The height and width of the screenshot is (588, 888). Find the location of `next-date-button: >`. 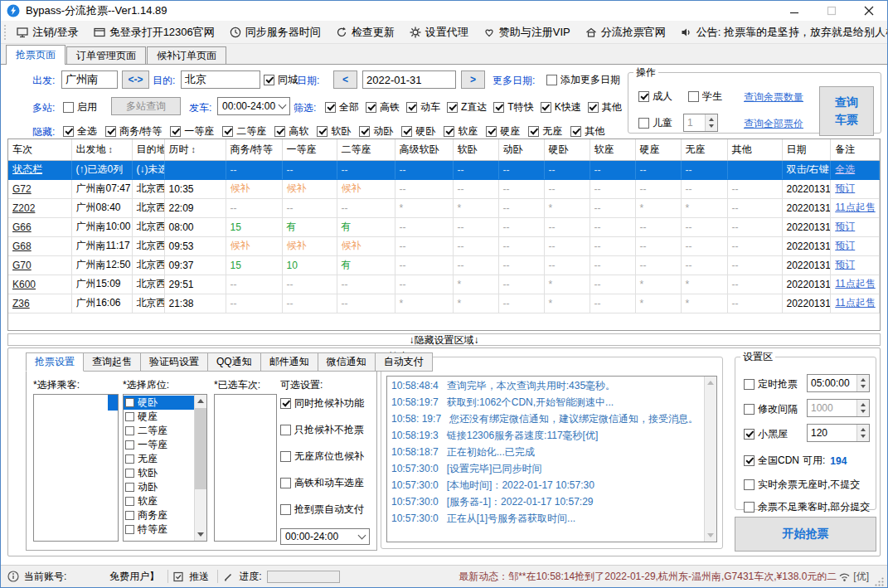

next-date-button: > is located at coordinates (473, 80).